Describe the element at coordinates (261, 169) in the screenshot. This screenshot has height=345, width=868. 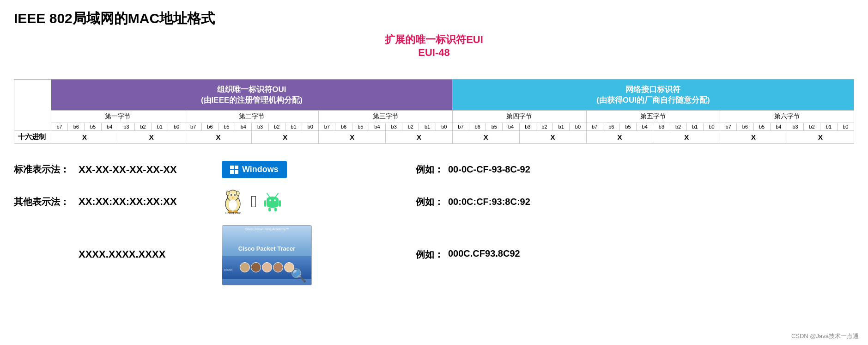
I see `windows-label: Windows` at that location.